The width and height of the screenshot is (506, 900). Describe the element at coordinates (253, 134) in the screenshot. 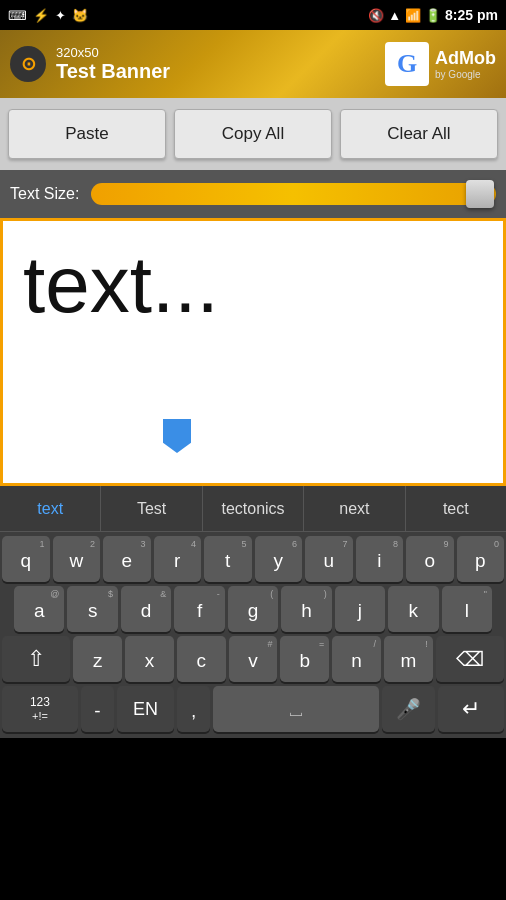

I see `buttons-row: Paste Copy All Clear All` at that location.